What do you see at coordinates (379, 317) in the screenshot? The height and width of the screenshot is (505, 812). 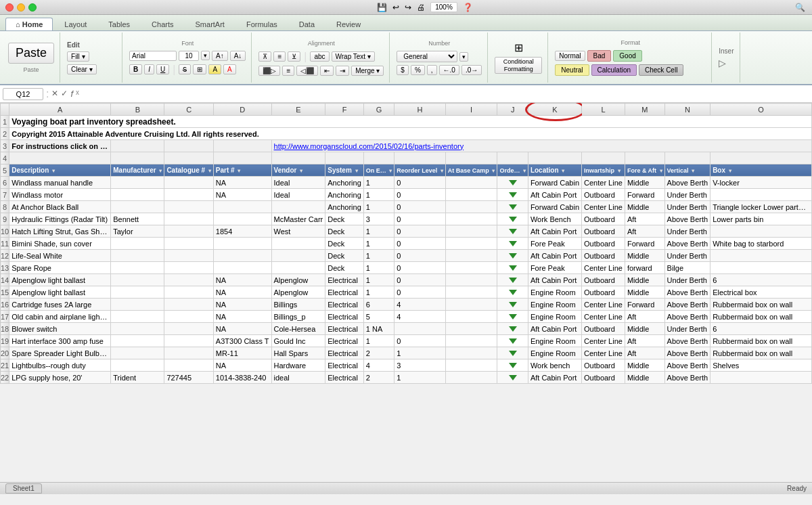 I see `cell-17-on-e: 5` at bounding box center [379, 317].